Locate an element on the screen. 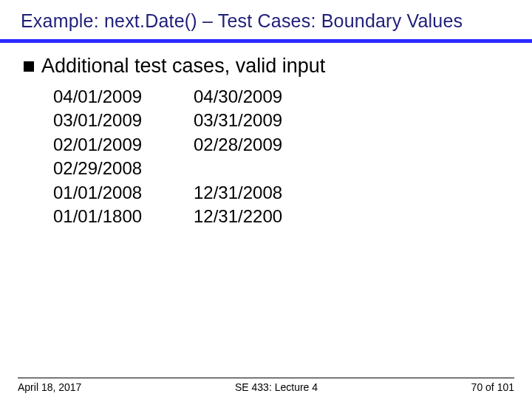  square-bullet-icon is located at coordinates (29, 66).